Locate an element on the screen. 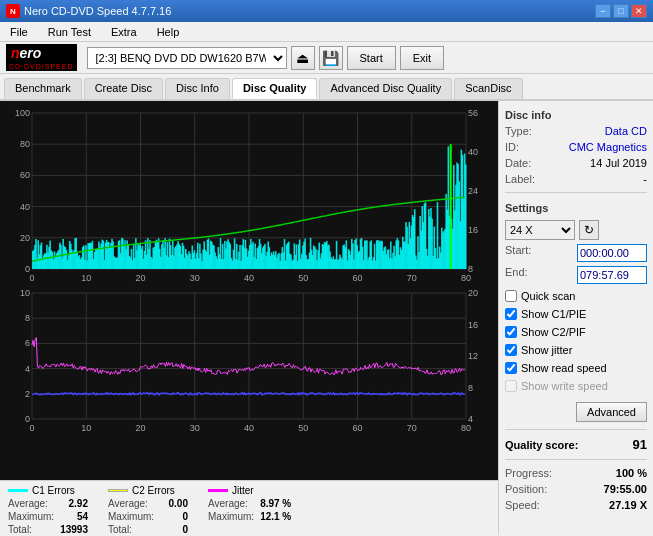 This screenshot has width=653, height=536. show-c1-row: Show C1/PIE is located at coordinates (576, 314).